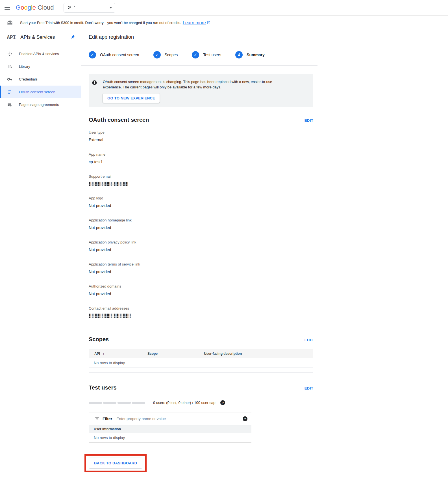  Describe the element at coordinates (116, 463) in the screenshot. I see `back-to-dashboard-button: BACK TO DASHBOARD` at that location.